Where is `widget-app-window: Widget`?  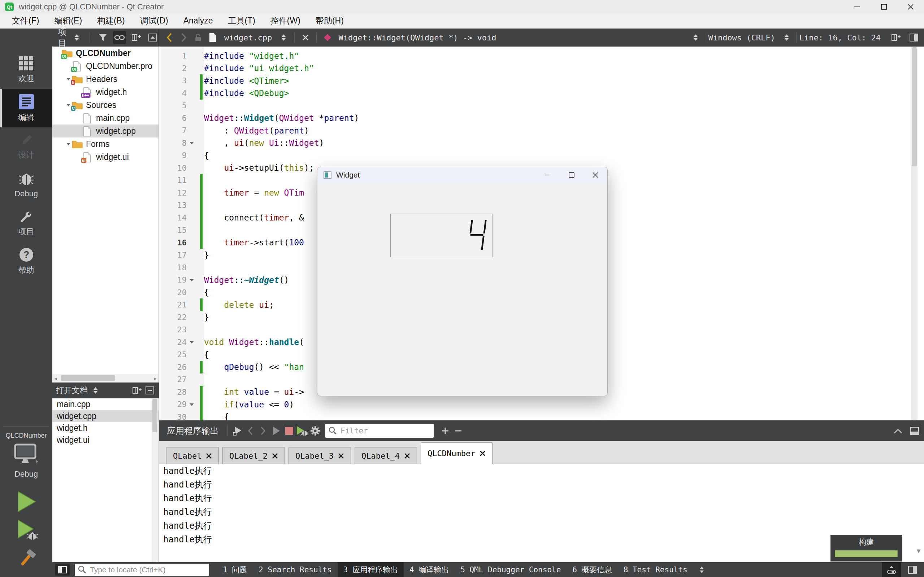 widget-app-window: Widget is located at coordinates (462, 282).